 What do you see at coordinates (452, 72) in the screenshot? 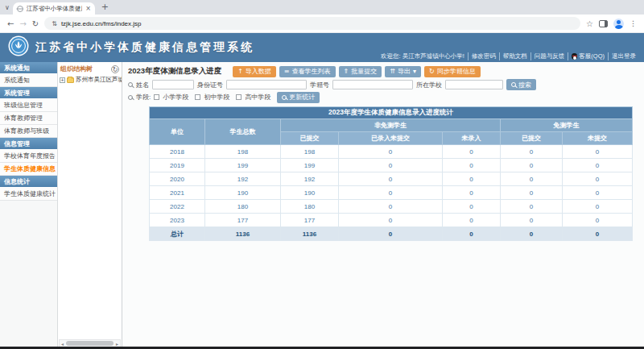
I see `sync-roll-info-button: ↻ 同步学籍信息` at bounding box center [452, 72].